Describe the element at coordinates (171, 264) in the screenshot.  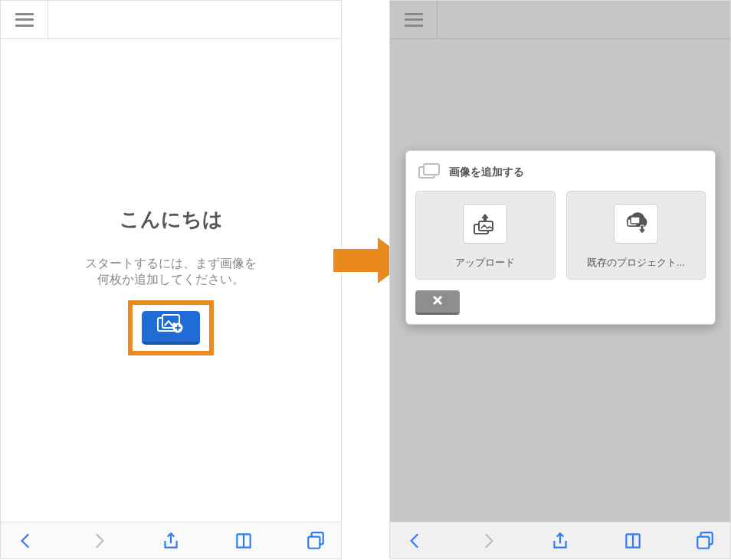
I see `subtitle-line-1: スタートするには、まず画像を` at that location.